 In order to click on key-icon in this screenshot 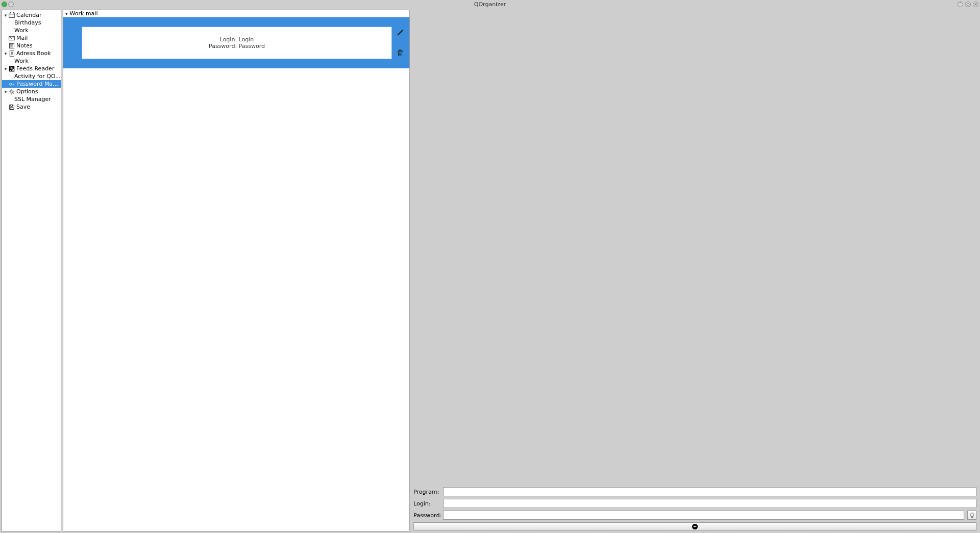, I will do `click(12, 84)`.